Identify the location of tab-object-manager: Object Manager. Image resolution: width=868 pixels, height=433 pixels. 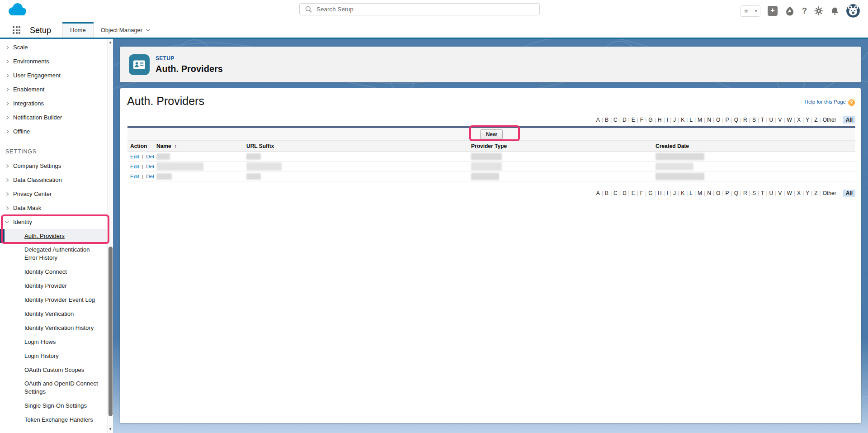
(125, 30).